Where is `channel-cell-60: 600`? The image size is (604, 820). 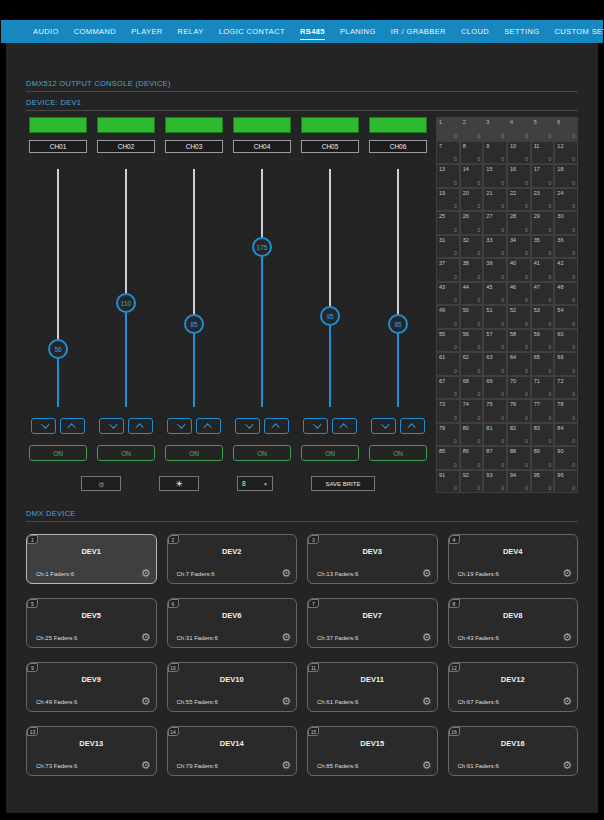 channel-cell-60: 600 is located at coordinates (566, 341).